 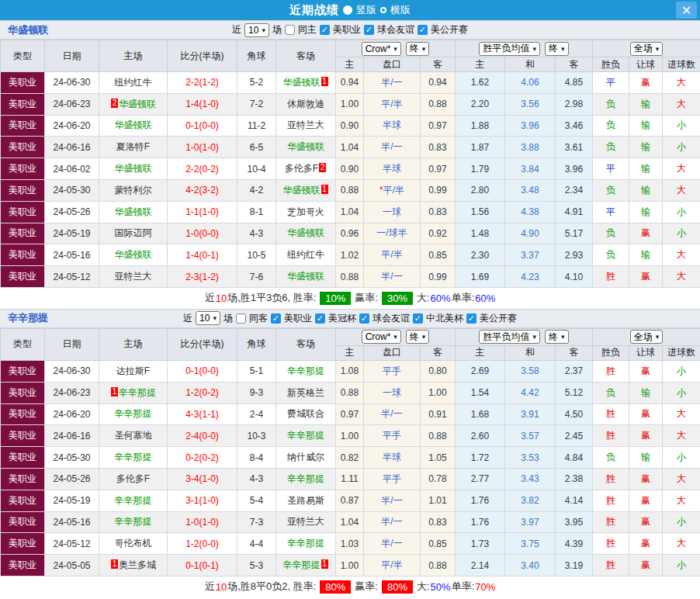 I want to click on vertical-layout-label: 竖版, so click(x=366, y=10).